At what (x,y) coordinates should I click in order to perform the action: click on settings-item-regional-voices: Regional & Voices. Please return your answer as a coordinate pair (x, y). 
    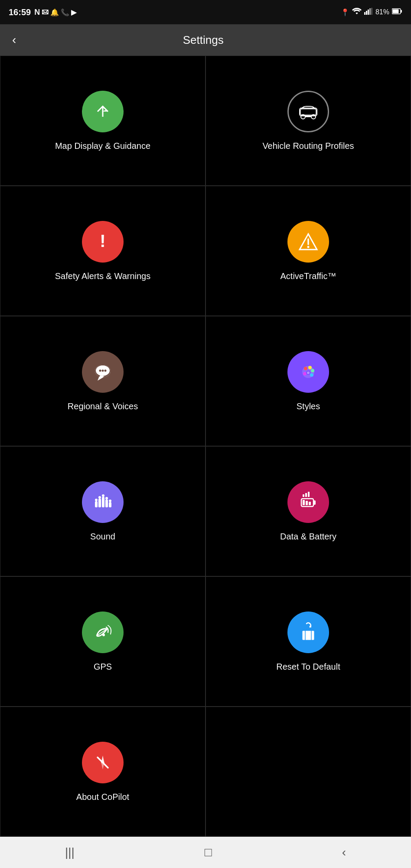
    Looking at the image, I should click on (103, 381).